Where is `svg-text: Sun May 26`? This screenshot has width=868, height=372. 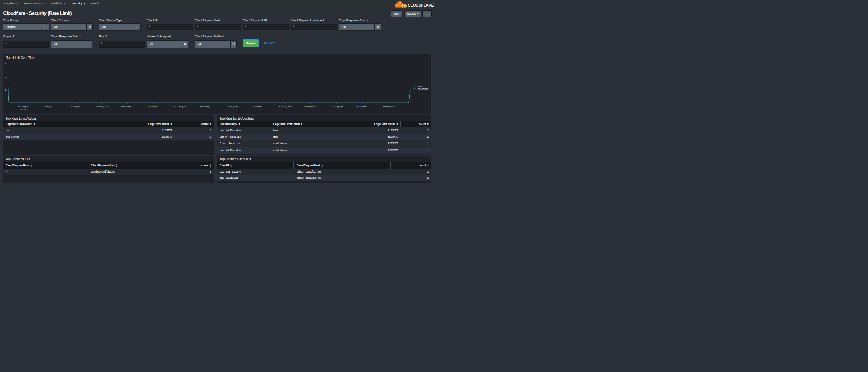 svg-text: Sun May 26 is located at coordinates (284, 106).